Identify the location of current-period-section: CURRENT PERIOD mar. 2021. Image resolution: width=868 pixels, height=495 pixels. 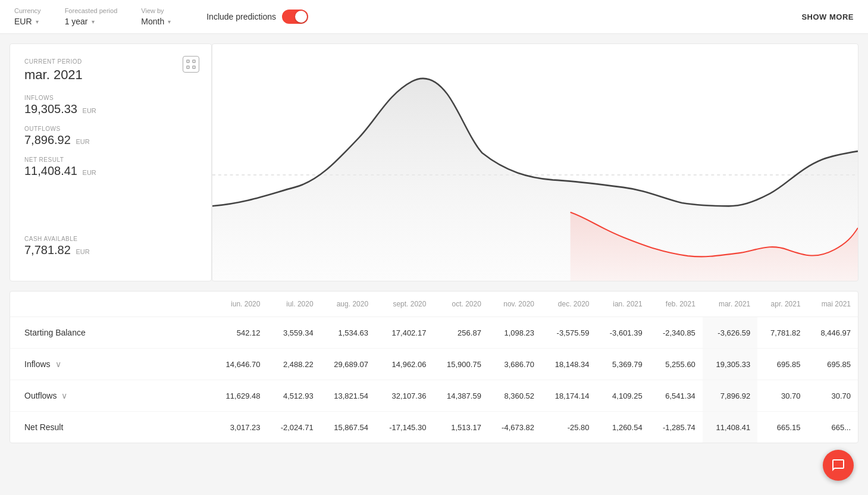
(111, 76).